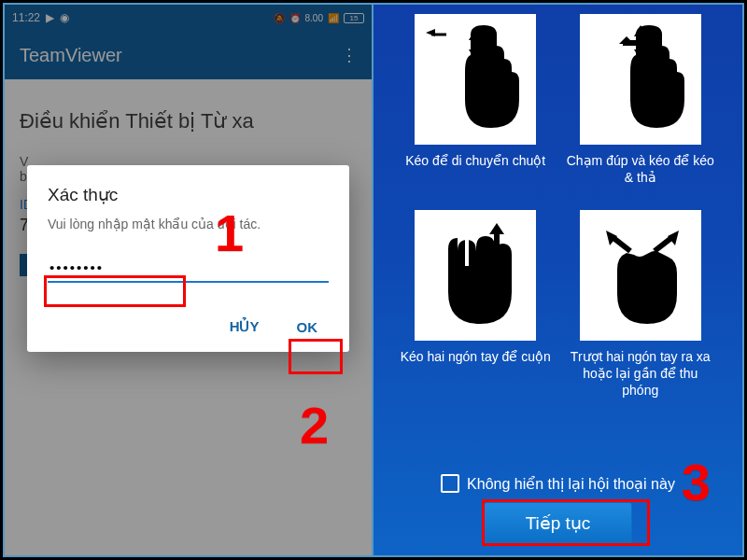 This screenshot has width=747, height=560. Describe the element at coordinates (558, 483) in the screenshot. I see `dont-show-again: Không hiển thị lại hội thoại này` at that location.